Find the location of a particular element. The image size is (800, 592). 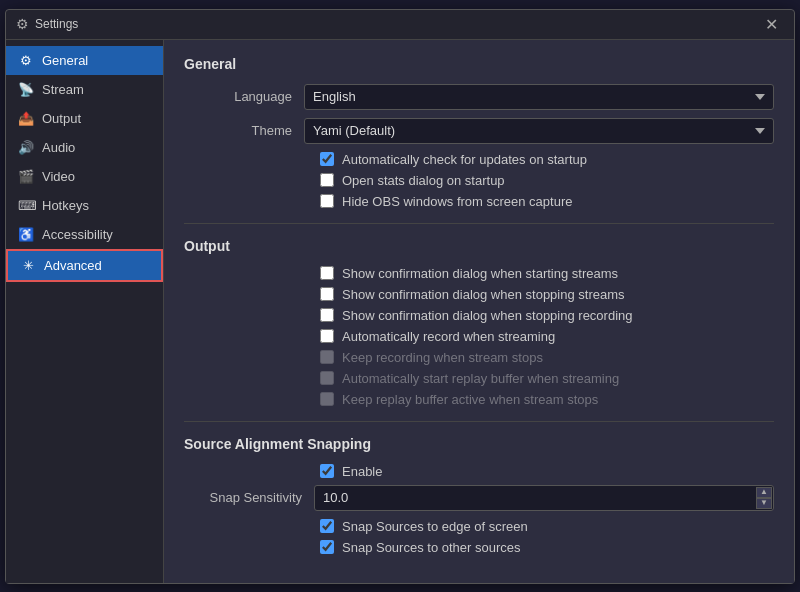

theme-row: Theme Yami (Default) is located at coordinates (479, 131).